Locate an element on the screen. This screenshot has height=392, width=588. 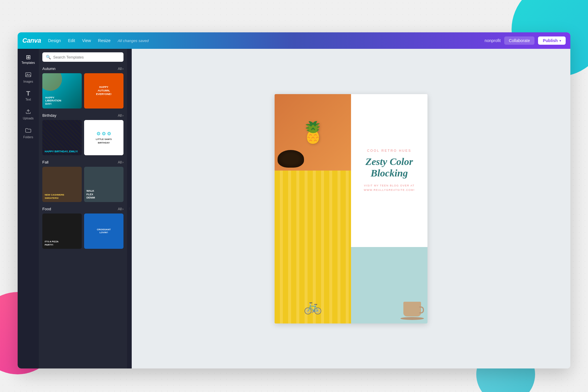
collaborate-button: Collaborate is located at coordinates (519, 41).